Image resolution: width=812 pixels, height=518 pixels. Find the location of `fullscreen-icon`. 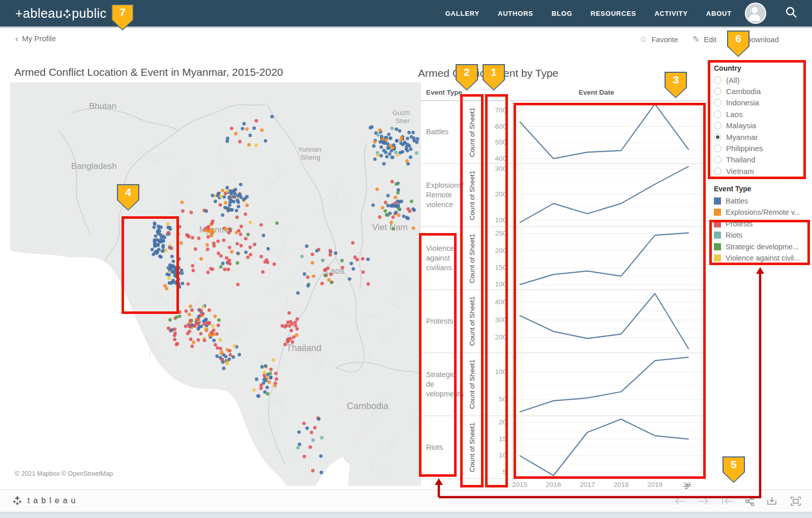

fullscreen-icon is located at coordinates (796, 501).